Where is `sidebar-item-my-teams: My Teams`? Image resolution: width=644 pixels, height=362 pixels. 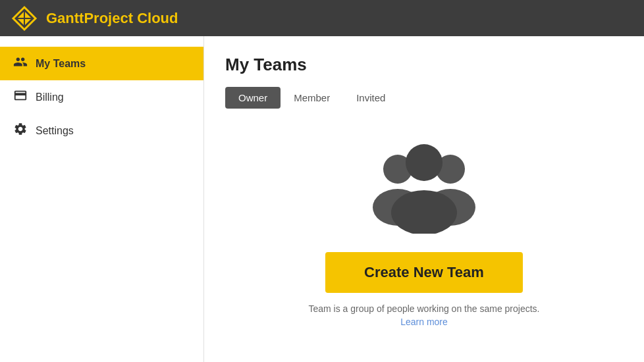 sidebar-item-my-teams: My Teams is located at coordinates (101, 63).